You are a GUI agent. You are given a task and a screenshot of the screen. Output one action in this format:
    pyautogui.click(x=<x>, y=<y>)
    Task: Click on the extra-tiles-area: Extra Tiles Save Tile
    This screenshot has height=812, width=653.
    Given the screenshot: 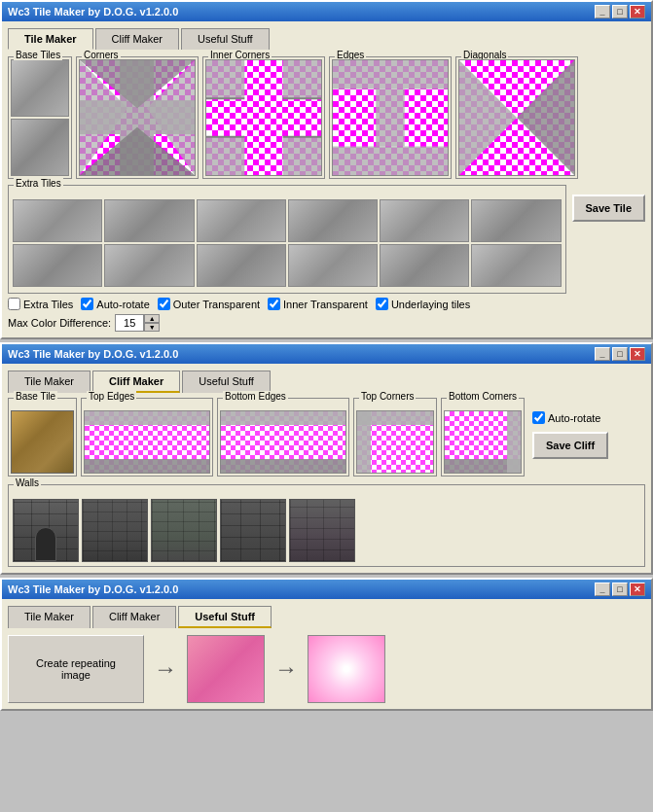 What is the action you would take?
    pyautogui.click(x=327, y=239)
    